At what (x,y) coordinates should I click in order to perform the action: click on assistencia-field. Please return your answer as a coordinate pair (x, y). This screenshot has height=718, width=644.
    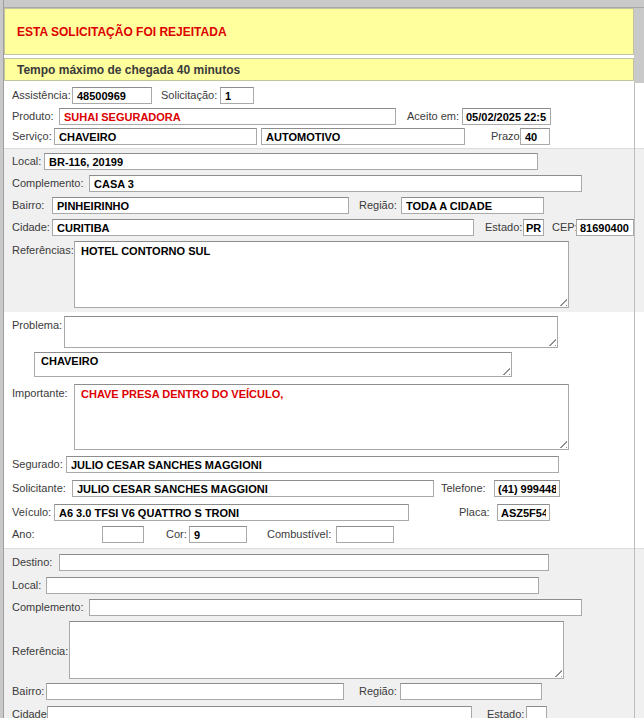
    Looking at the image, I should click on (112, 96).